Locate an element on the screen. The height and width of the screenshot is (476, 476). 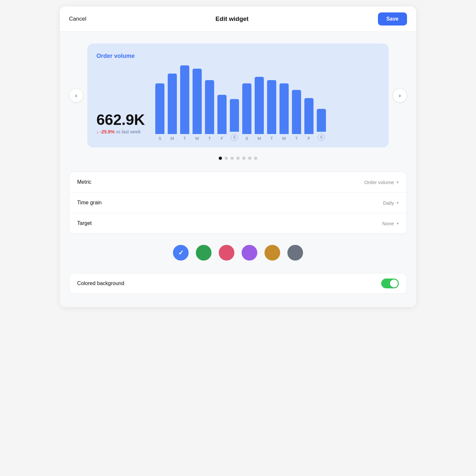
settings-row: Time grainDaily▾ is located at coordinates (238, 203).